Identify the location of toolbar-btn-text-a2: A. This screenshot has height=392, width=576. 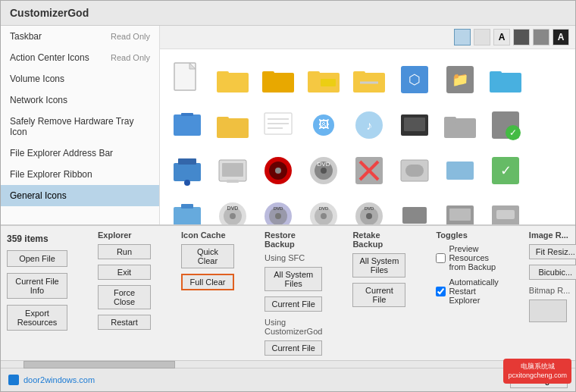
(561, 37).